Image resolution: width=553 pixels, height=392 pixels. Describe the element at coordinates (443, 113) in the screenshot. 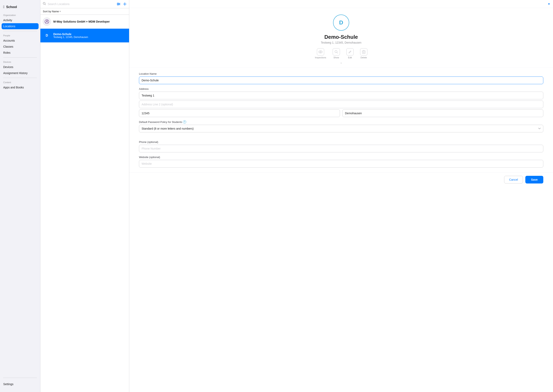

I see `city-input` at that location.